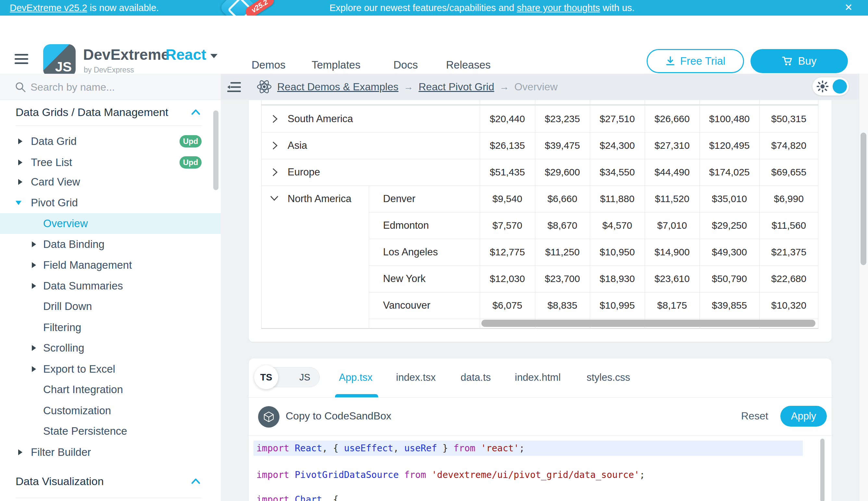 This screenshot has height=501, width=868. I want to click on language-js-option: JS, so click(305, 377).